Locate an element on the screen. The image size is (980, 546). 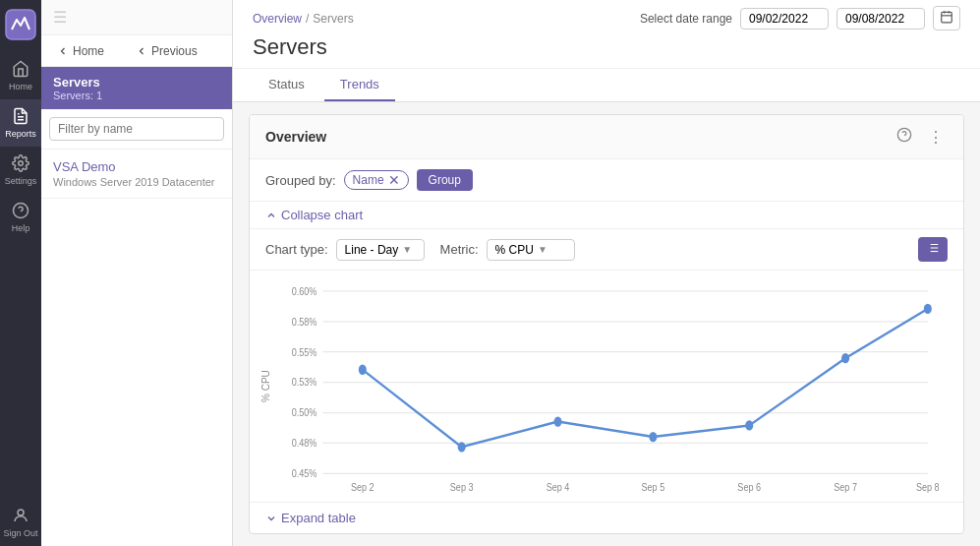
previous-nav-button: Previous is located at coordinates (167, 51).